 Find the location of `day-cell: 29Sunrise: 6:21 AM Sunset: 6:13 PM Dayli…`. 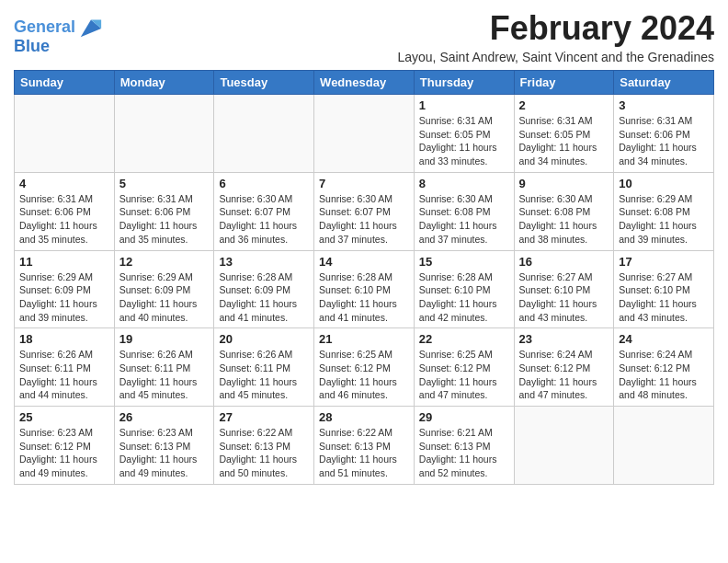

day-cell: 29Sunrise: 6:21 AM Sunset: 6:13 PM Dayli… is located at coordinates (463, 445).